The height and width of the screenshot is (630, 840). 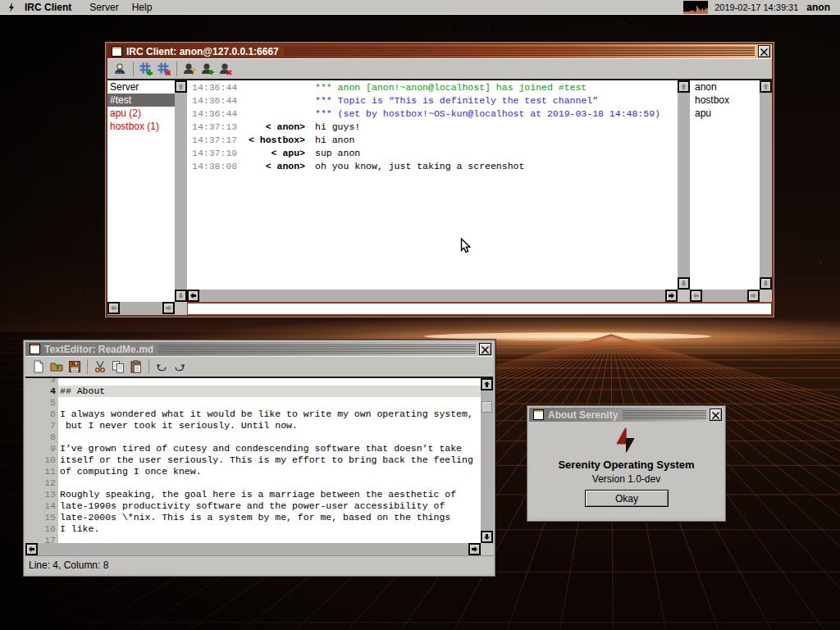 What do you see at coordinates (253, 550) in the screenshot?
I see `editor-hscrollbar` at bounding box center [253, 550].